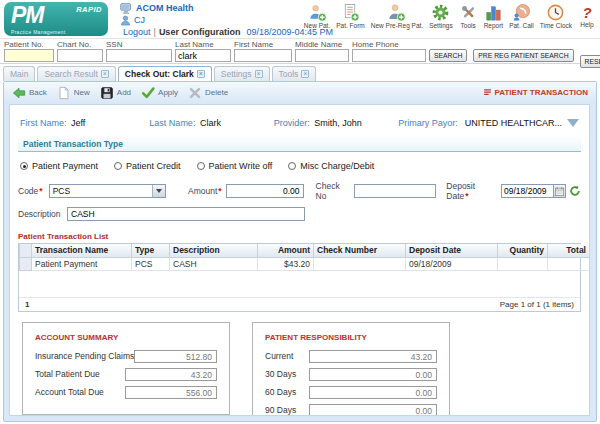 Image resolution: width=600 pixels, height=424 pixels. What do you see at coordinates (468, 16) in the screenshot?
I see `tools-button: Tools` at bounding box center [468, 16].